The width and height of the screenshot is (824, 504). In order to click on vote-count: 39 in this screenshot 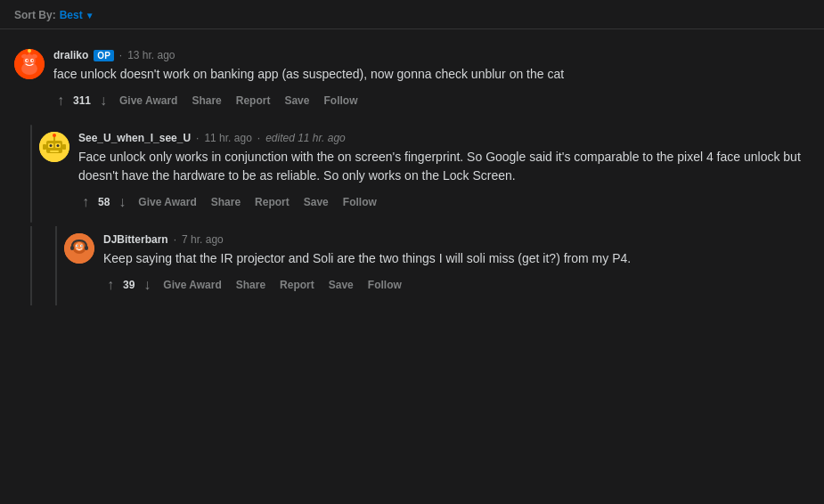, I will do `click(128, 285)`.